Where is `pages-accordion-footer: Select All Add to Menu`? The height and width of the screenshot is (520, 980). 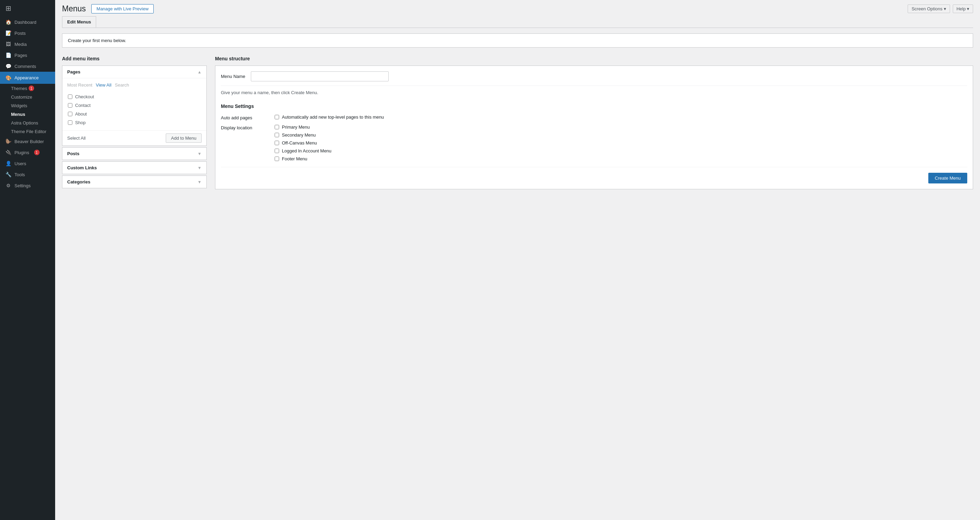
pages-accordion-footer: Select All Add to Menu is located at coordinates (135, 138).